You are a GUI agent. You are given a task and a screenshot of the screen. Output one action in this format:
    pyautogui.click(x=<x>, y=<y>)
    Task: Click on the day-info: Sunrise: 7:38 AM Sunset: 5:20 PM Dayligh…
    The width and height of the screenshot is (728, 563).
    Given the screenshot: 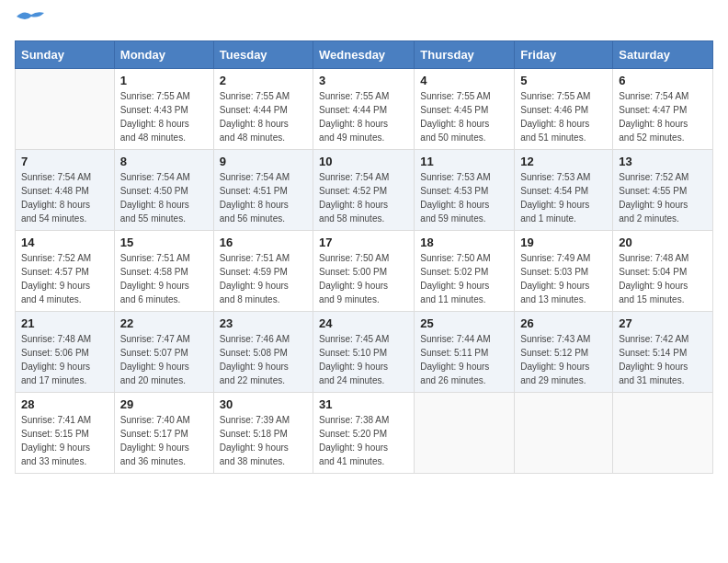 What is the action you would take?
    pyautogui.click(x=364, y=441)
    